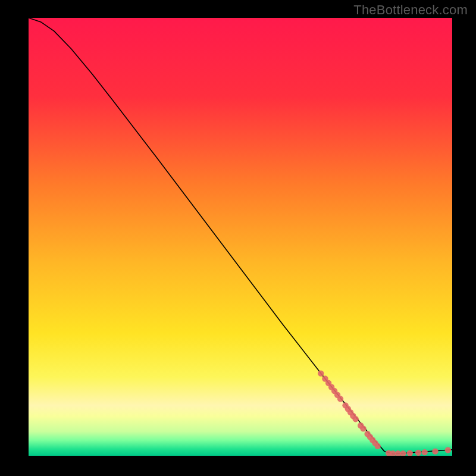 The width and height of the screenshot is (476, 476). What do you see at coordinates (411, 10) in the screenshot?
I see `attribution-text: TheBottleneck.com` at bounding box center [411, 10].